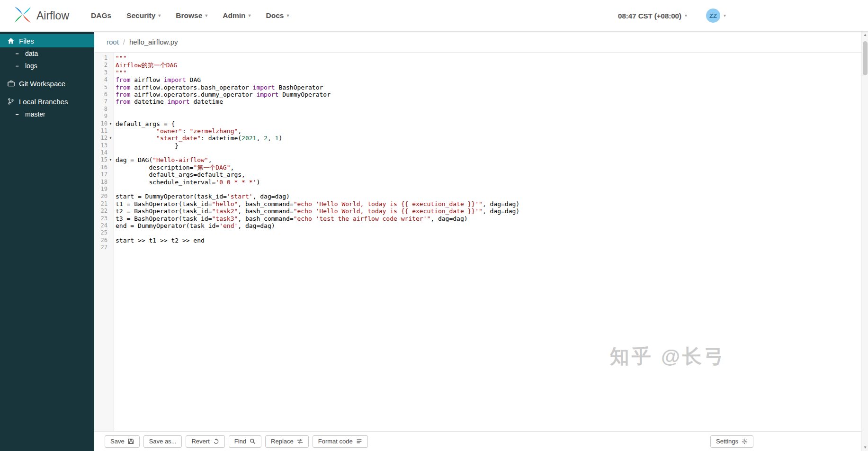  I want to click on code-line-21: 21t1 = BashOperator(task_id="hello", bas…, so click(478, 204).